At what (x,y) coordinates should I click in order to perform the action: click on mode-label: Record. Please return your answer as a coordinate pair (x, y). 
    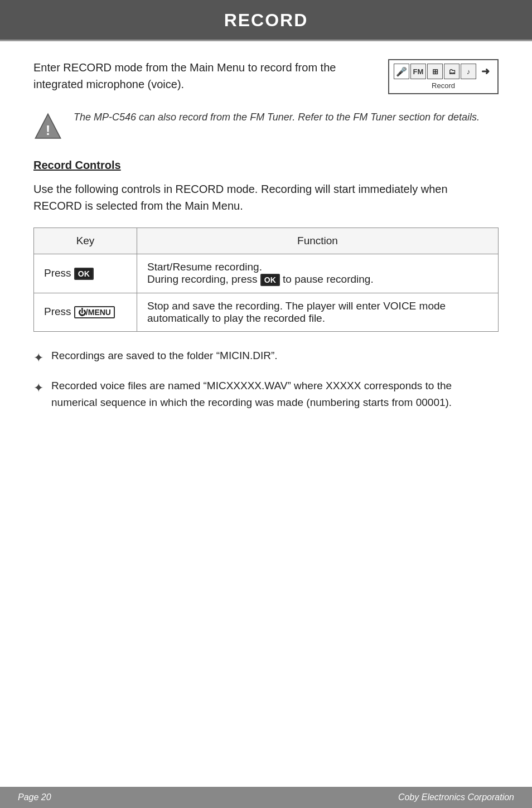
    Looking at the image, I should click on (443, 86).